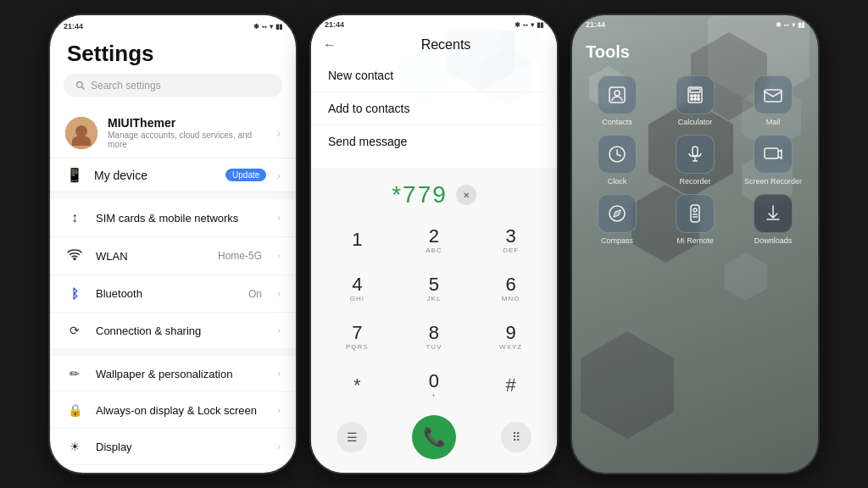  What do you see at coordinates (510, 337) in the screenshot?
I see `key-9: 9WXYZ` at bounding box center [510, 337].